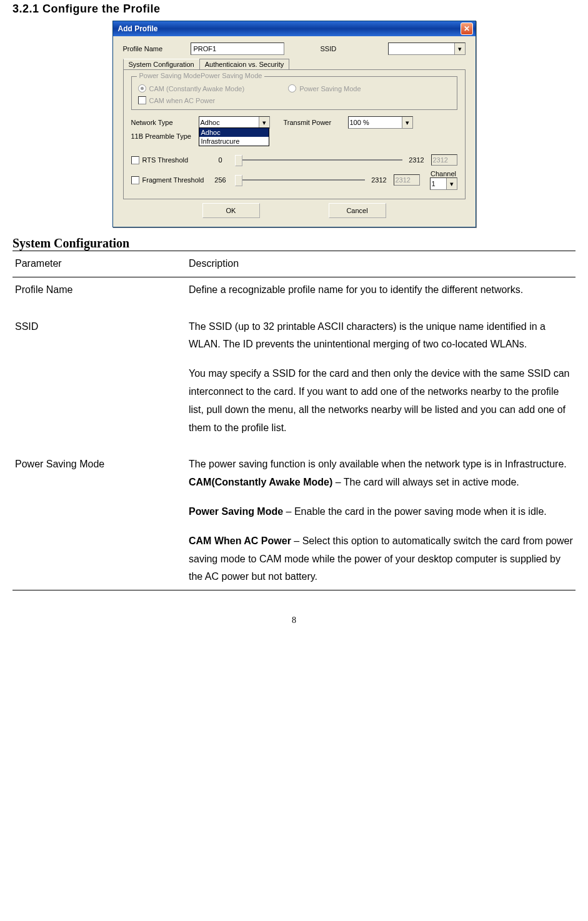 The height and width of the screenshot is (921, 588). I want to click on network-type-combo: Adhoc ▾ Adhoc Infrastrucure, so click(234, 122).